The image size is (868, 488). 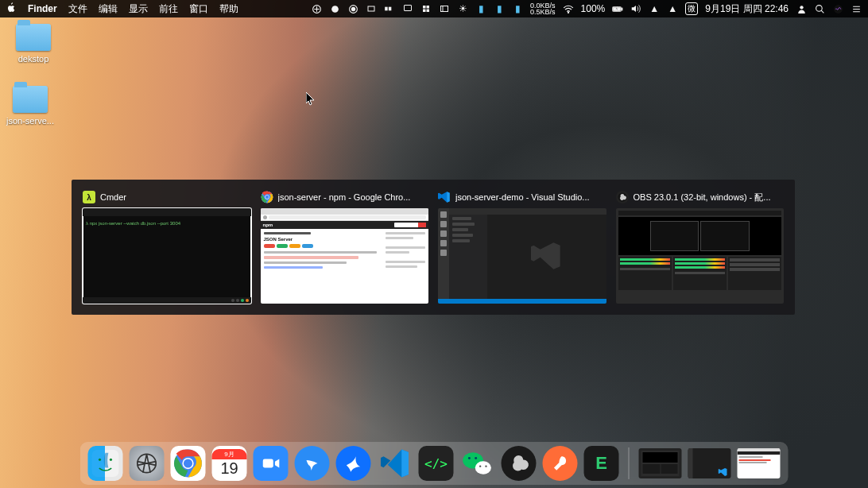 I want to click on network-speed: 0.0KB/s 0.5KB/s, so click(x=543, y=9).